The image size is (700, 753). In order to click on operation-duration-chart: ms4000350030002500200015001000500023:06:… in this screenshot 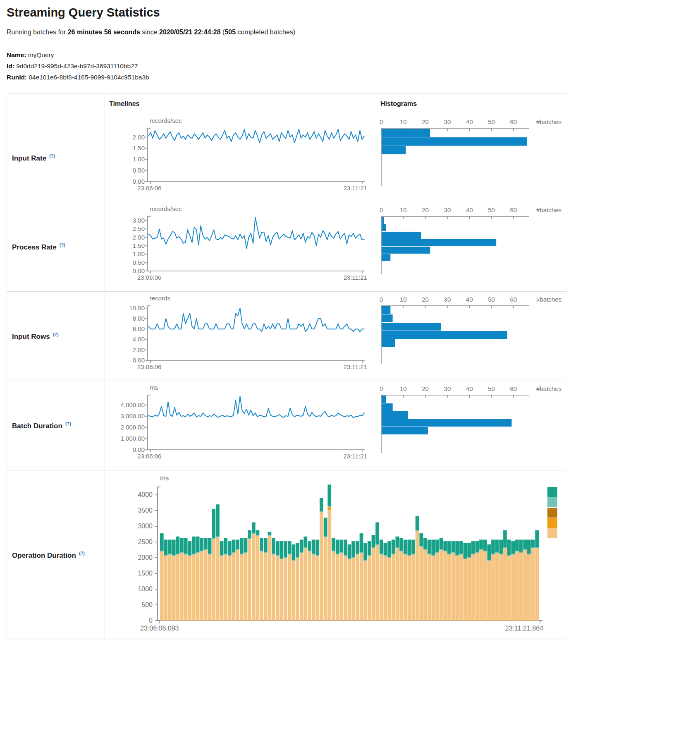, I will do `click(336, 555)`.